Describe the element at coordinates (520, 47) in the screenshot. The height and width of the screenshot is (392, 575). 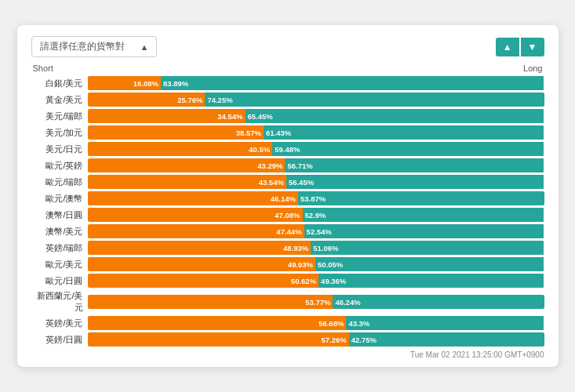
I see `sort-btn-group: ▲ ▼` at that location.